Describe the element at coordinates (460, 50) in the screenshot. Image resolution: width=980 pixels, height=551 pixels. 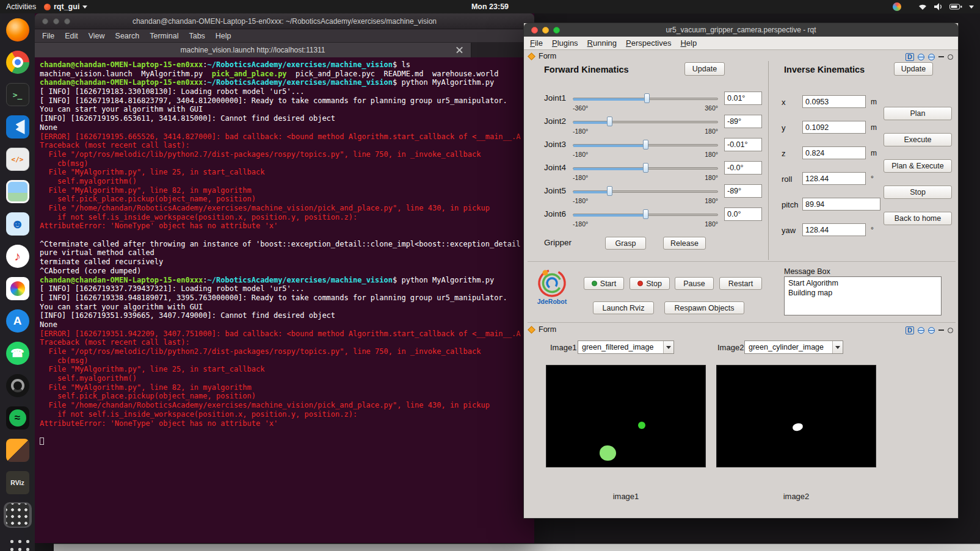
I see `tab-close-icon` at that location.